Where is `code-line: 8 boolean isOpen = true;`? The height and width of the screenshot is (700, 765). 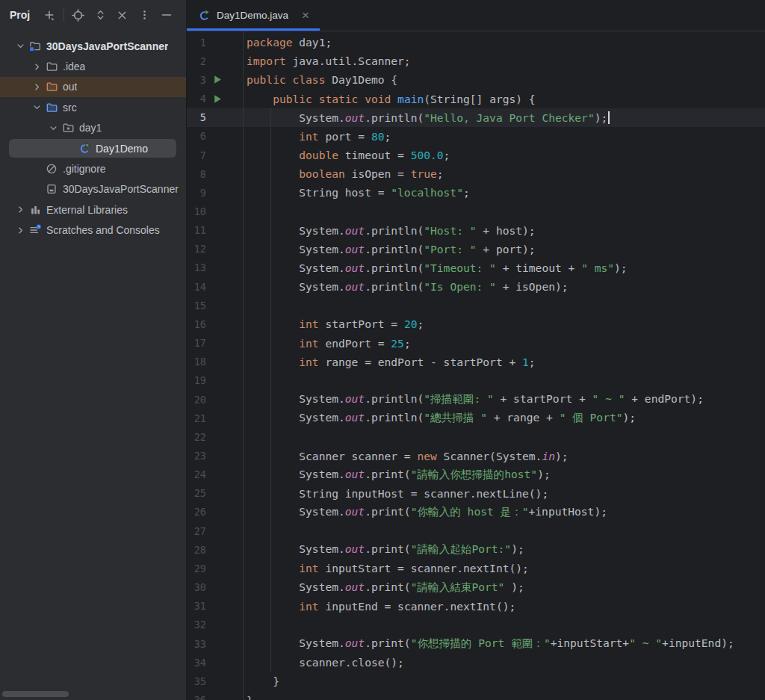
code-line: 8 boolean isOpen = true; is located at coordinates (476, 173).